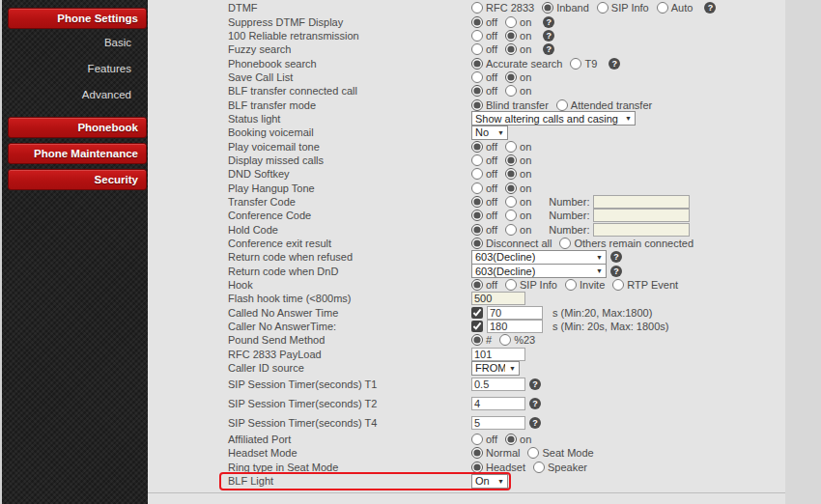  Describe the element at coordinates (498, 298) in the screenshot. I see `text-input-flash-hook-time-800ms-` at that location.